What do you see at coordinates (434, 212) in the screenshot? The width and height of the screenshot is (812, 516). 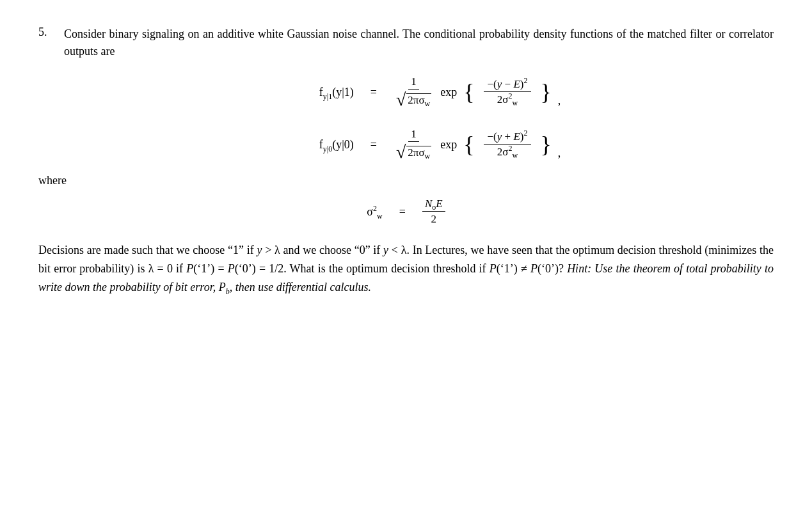 I see `sigma-fraction: NoE 2` at bounding box center [434, 212].